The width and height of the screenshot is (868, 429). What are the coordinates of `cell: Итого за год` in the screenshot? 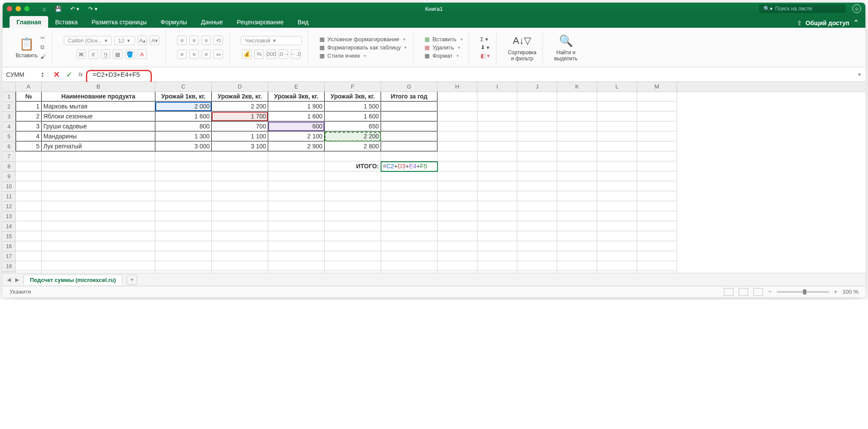 It's located at (409, 97).